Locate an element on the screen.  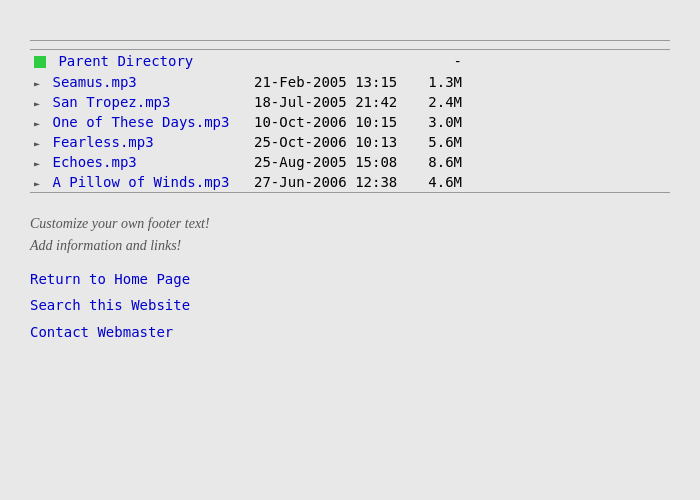
table-row: ► Fearless.mp3 25-Oct-2006 10:13 5.6M is located at coordinates (350, 142).